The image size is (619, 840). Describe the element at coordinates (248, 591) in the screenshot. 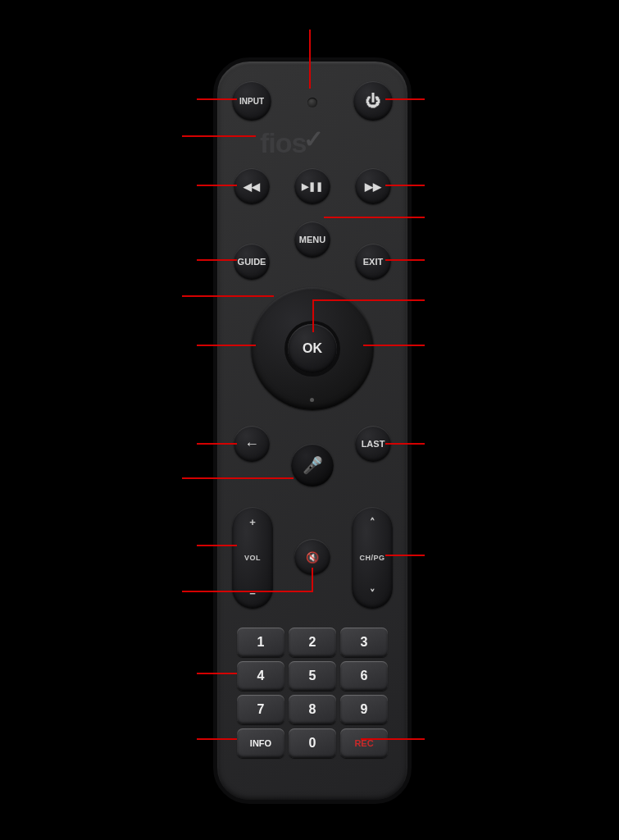

I see `lead-mute-h` at that location.